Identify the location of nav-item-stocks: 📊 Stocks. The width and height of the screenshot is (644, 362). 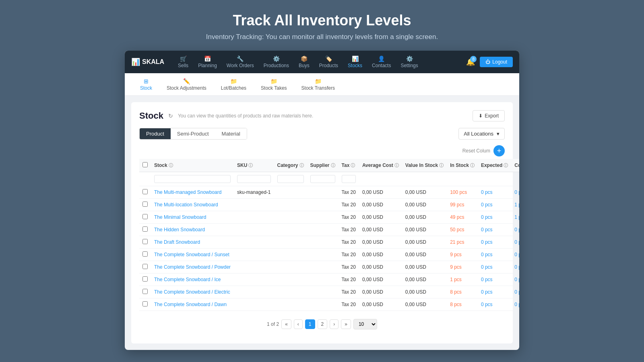
(355, 62).